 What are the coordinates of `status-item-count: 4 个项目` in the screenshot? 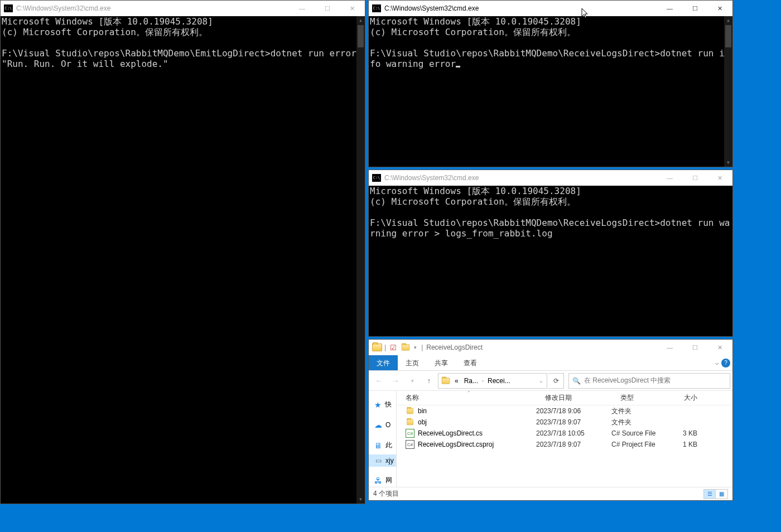 It's located at (386, 494).